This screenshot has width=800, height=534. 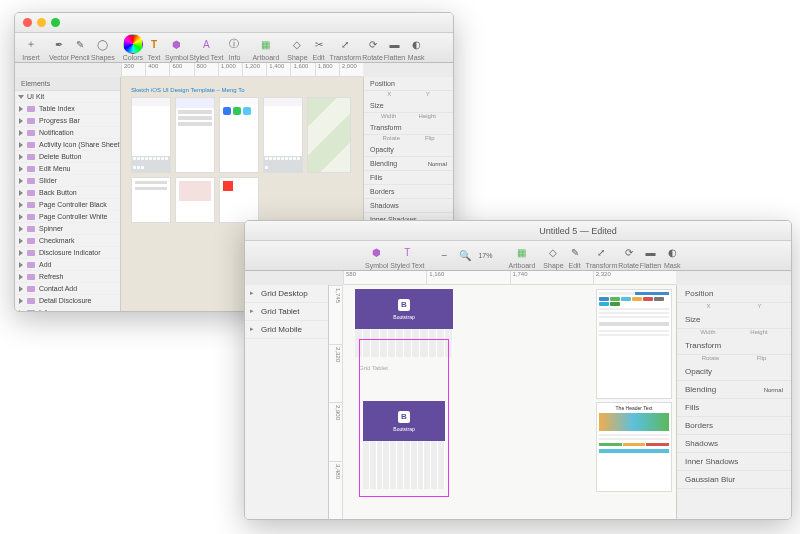 What do you see at coordinates (42, 22) in the screenshot?
I see `minimize-icon` at bounding box center [42, 22].